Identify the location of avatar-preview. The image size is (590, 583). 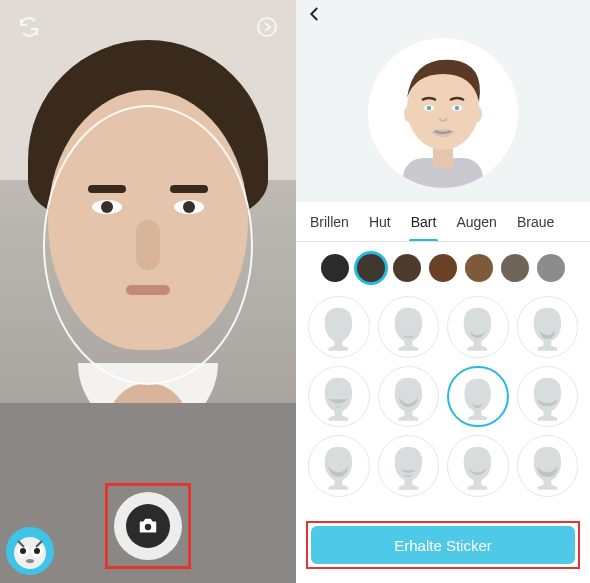
(443, 113).